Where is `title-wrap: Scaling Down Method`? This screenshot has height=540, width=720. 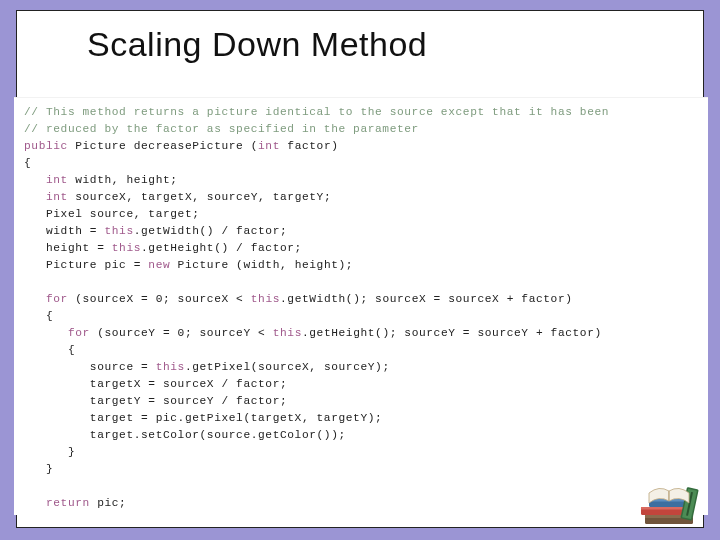
title-wrap: Scaling Down Method is located at coordinates (360, 46).